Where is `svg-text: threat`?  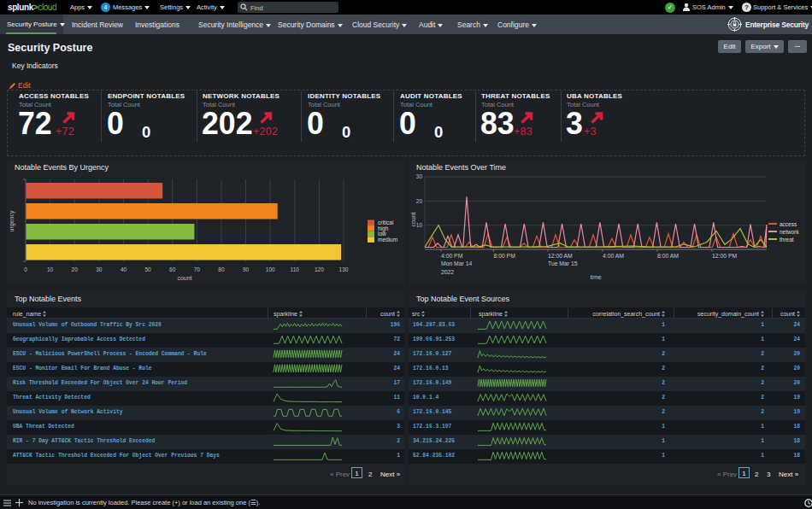 svg-text: threat is located at coordinates (786, 239).